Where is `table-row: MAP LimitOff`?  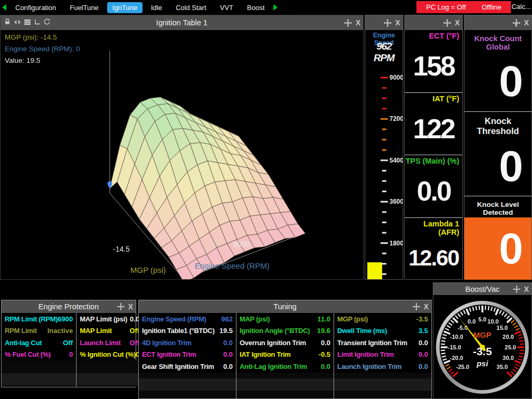 table-row: MAP LimitOff is located at coordinates (110, 331).